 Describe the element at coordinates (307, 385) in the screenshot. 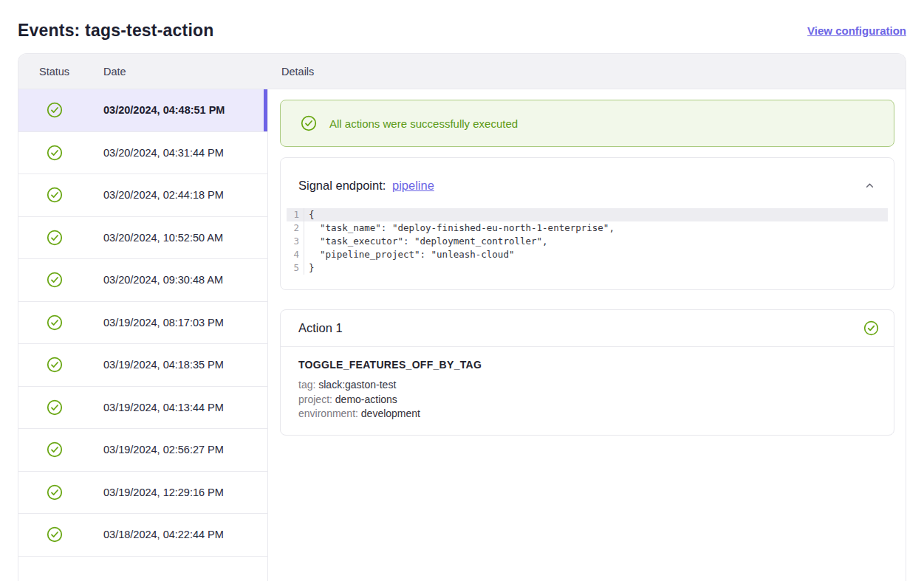

I see `action-param-label: tag:` at that location.